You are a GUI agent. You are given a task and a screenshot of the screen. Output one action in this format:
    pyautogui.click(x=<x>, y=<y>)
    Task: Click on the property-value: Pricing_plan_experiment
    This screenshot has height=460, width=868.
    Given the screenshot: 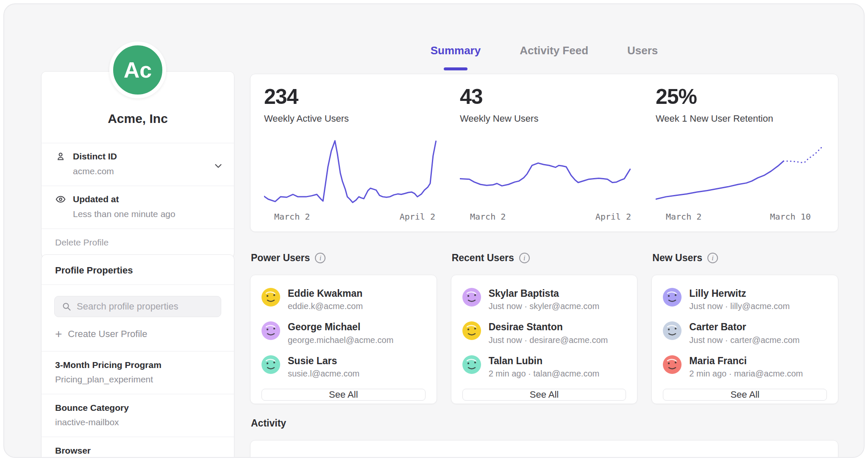 What is the action you would take?
    pyautogui.click(x=138, y=379)
    